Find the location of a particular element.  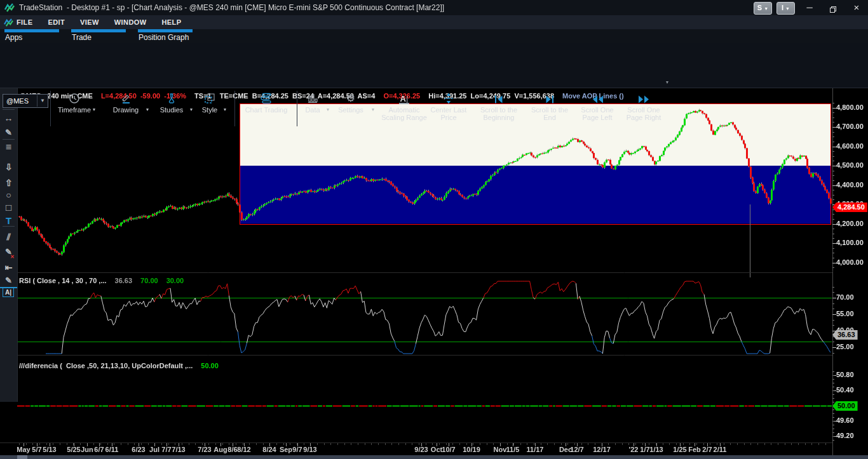

minimize-button: ─ is located at coordinates (810, 8).